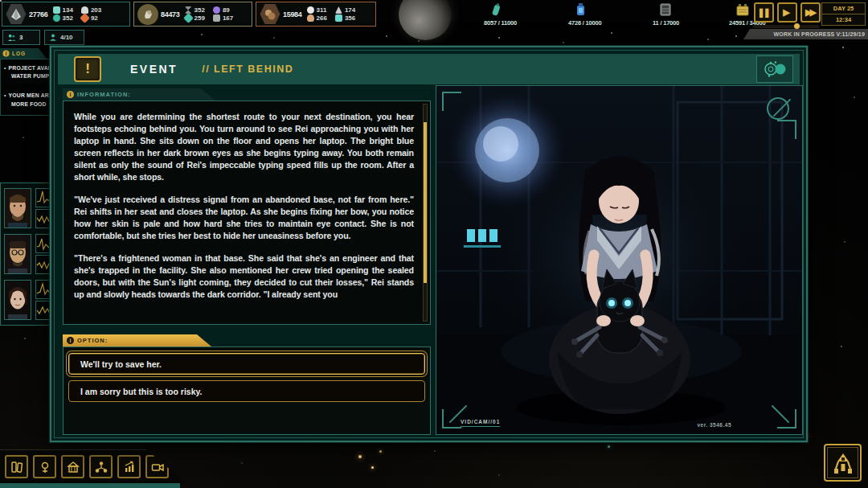  Describe the element at coordinates (193, 14) in the screenshot. I see `resource-group-minerals: 84473 352 89 259 167` at that location.